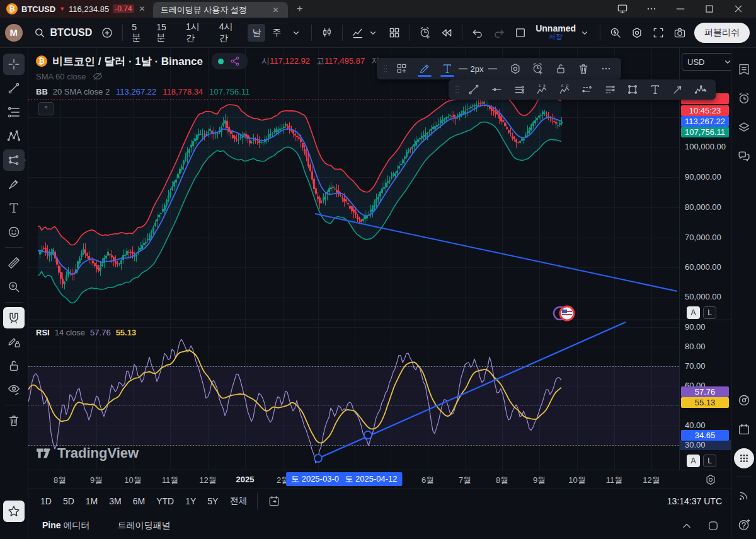 Image resolution: width=756 pixels, height=539 pixels. I want to click on market-status-pill, so click(229, 61).